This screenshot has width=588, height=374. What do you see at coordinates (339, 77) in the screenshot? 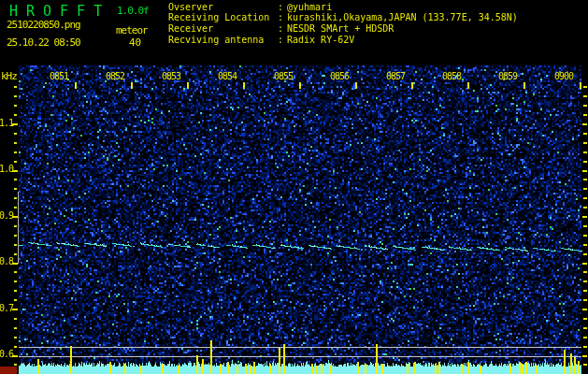
I see `x-tick-label: 0856` at bounding box center [339, 77].